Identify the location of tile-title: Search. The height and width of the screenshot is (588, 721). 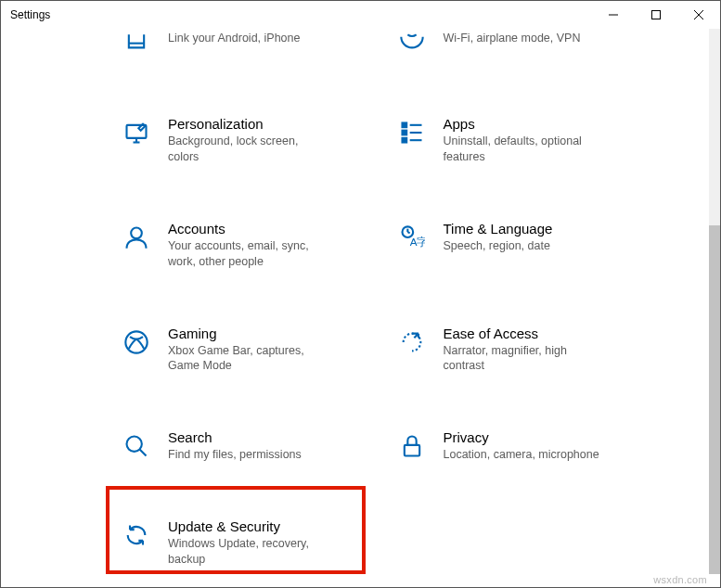
(235, 438).